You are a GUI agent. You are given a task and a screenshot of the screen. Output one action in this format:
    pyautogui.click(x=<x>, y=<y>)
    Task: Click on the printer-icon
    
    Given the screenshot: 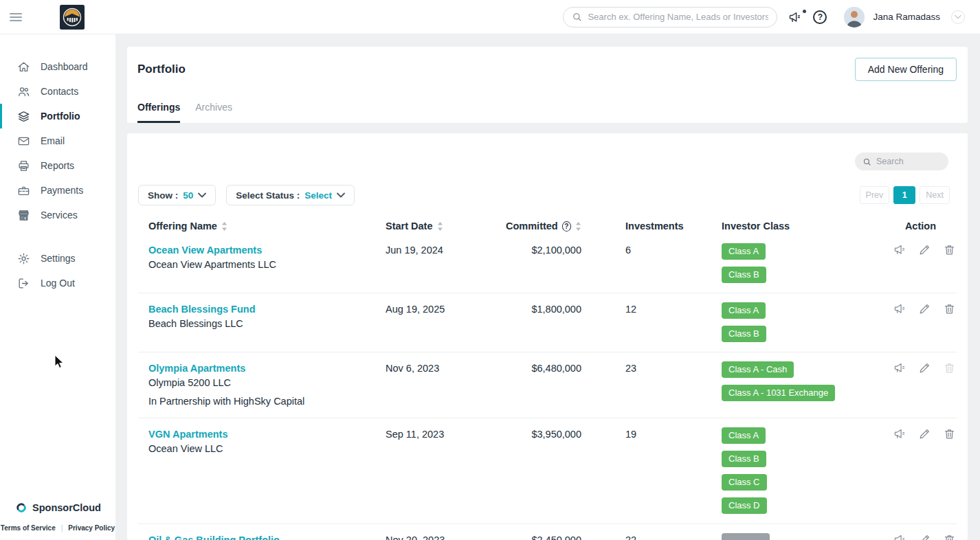 What is the action you would take?
    pyautogui.click(x=23, y=166)
    